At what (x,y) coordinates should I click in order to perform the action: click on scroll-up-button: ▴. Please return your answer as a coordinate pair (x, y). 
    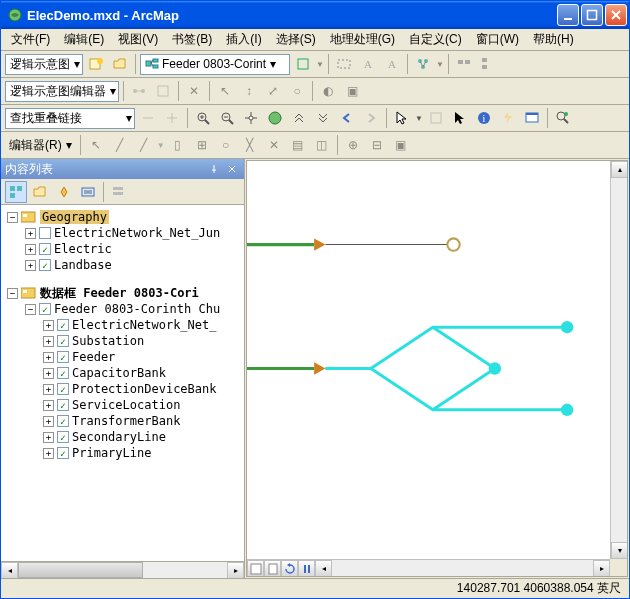
    Looking at the image, I should click on (620, 170).